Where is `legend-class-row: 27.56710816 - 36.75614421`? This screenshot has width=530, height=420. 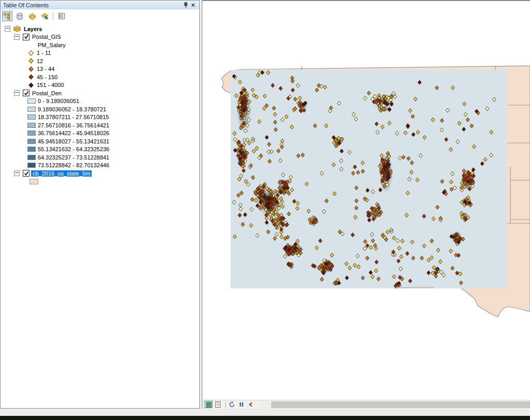
legend-class-row: 27.56710816 - 36.75614421 is located at coordinates (100, 125).